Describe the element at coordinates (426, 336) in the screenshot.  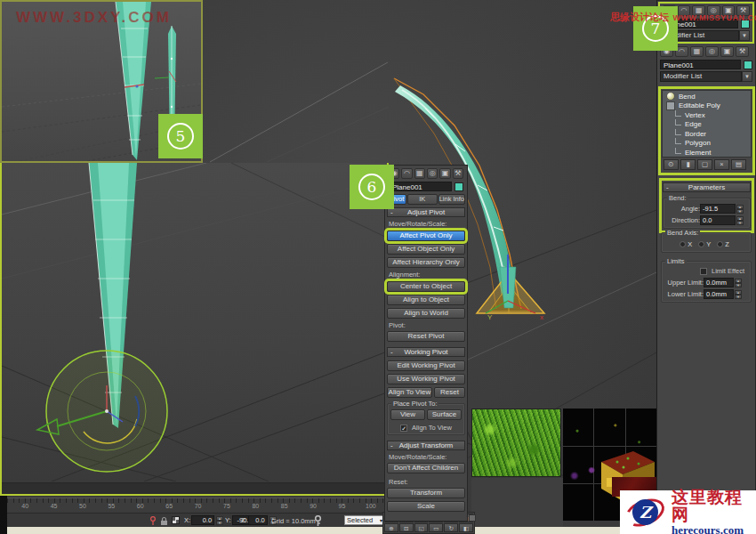
I see `reset-pivot-button: Reset Pivot` at that location.